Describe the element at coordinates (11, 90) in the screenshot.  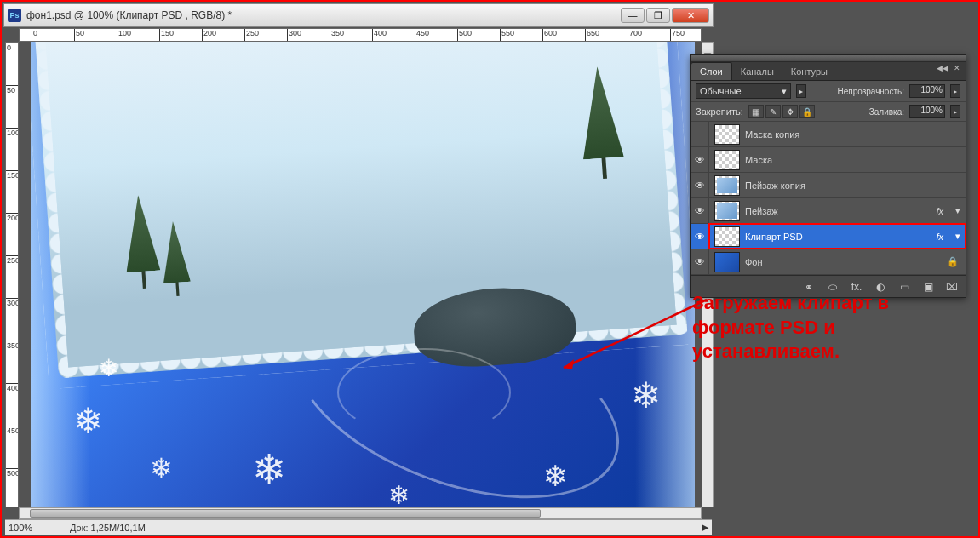
I see `ruler-mark: 50` at that location.